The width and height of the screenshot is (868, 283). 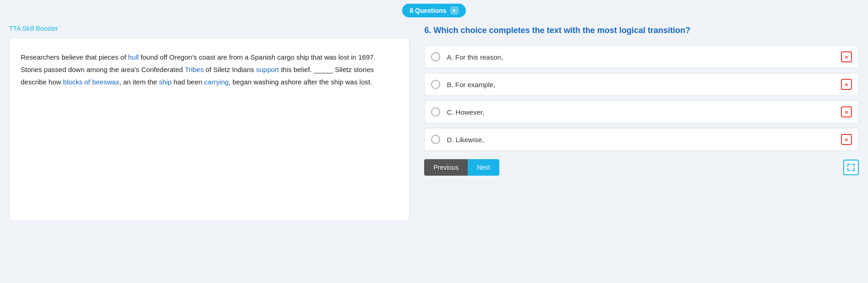 I want to click on eliminate-b-button: ×, so click(x=846, y=84).